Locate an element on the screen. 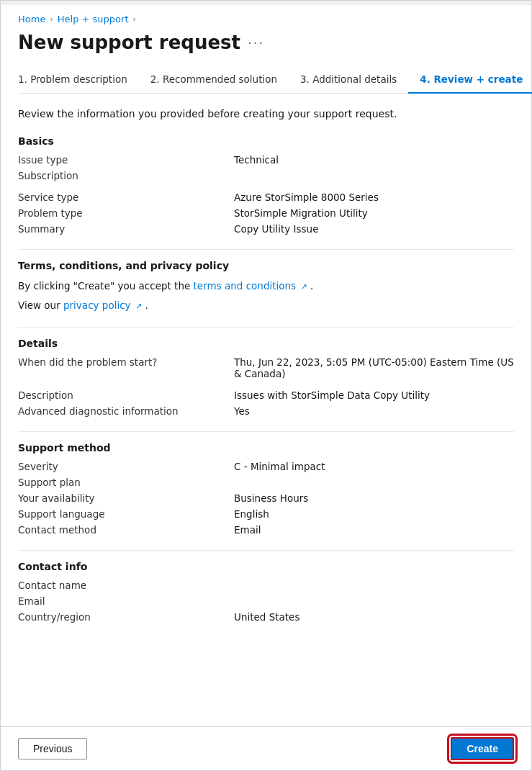  field-support-plan: Support plan is located at coordinates (266, 482).